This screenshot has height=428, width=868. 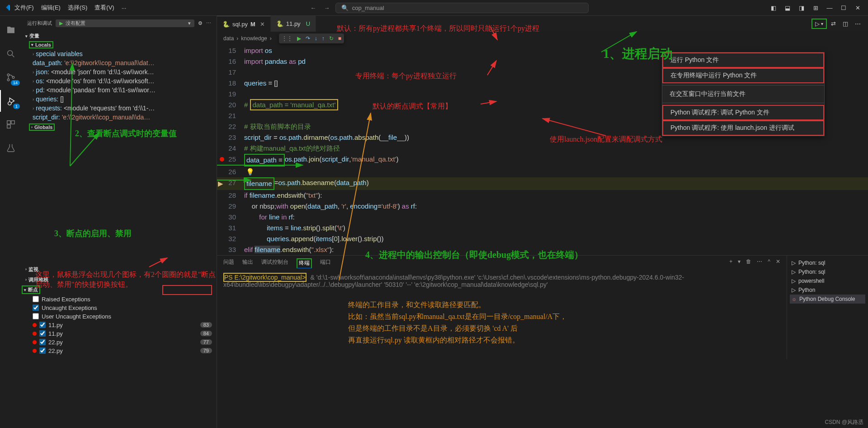 I want to click on launch-config: ▶ 没有配置 ▾, so click(x=125, y=24).